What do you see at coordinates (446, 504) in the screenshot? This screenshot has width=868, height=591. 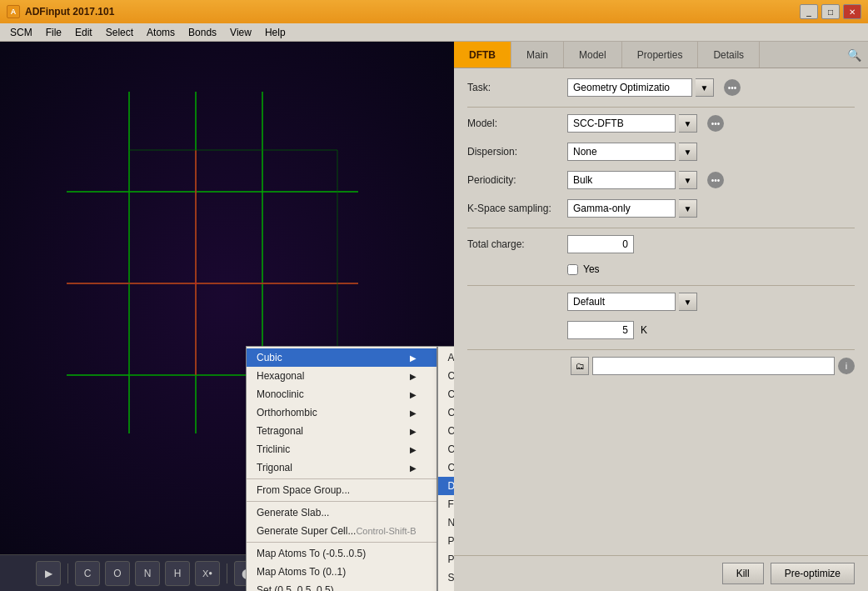 I see `submenu-fluorite: Fluorite` at bounding box center [446, 504].